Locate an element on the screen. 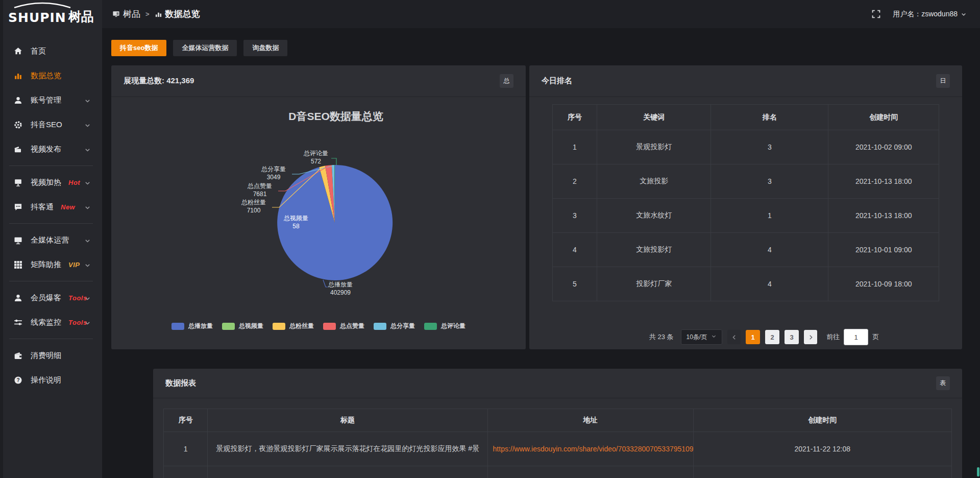 Image resolution: width=980 pixels, height=478 pixels. page-1: 1 is located at coordinates (753, 337).